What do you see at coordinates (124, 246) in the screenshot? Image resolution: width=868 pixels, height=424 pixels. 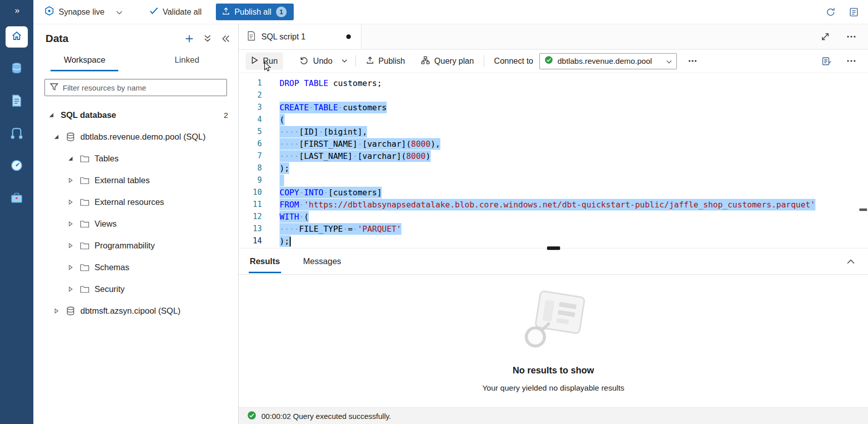 I see `tree-item-label: Programmability` at bounding box center [124, 246].